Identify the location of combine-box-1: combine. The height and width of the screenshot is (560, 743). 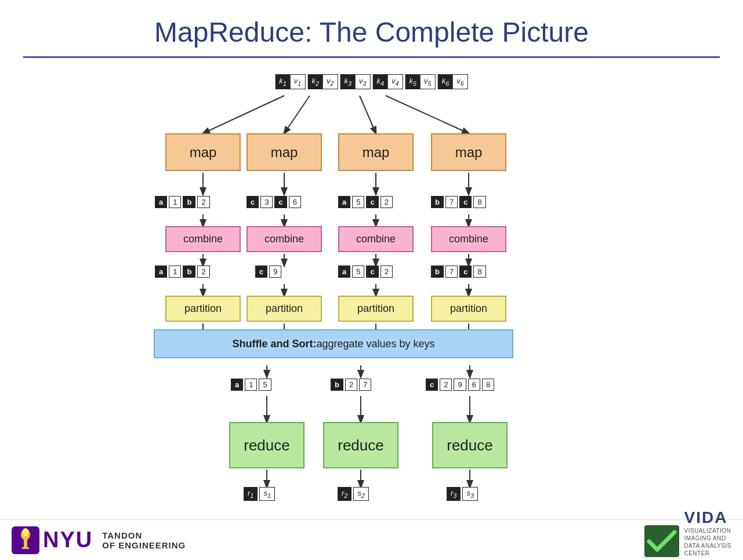
(203, 239).